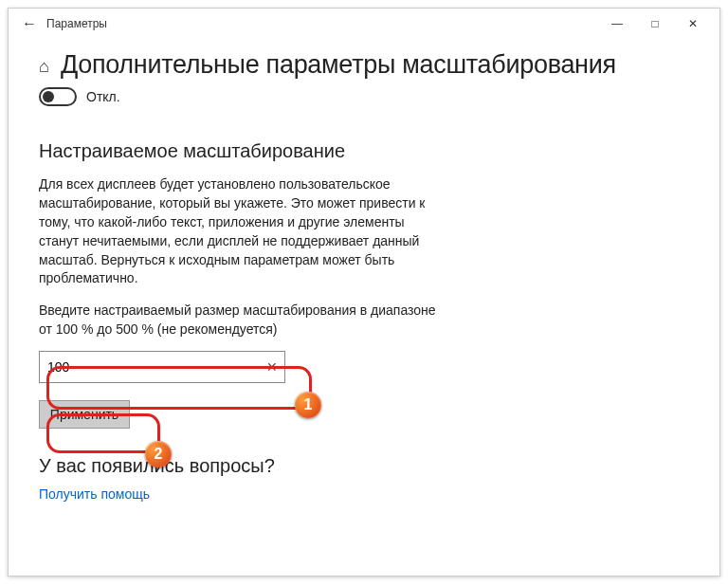  I want to click on faq-heading: У вас появились вопросы?, so click(364, 467).